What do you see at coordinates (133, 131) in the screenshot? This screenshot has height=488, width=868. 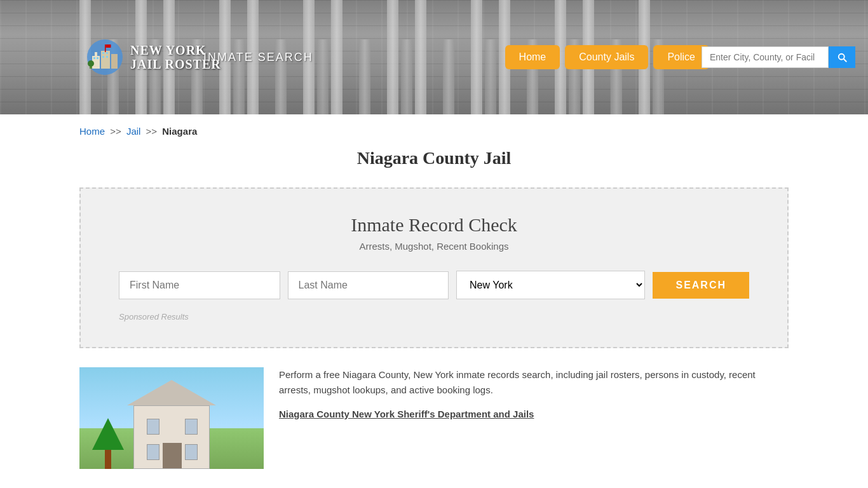 I see `breadcrumb-jail-link: Jail` at bounding box center [133, 131].